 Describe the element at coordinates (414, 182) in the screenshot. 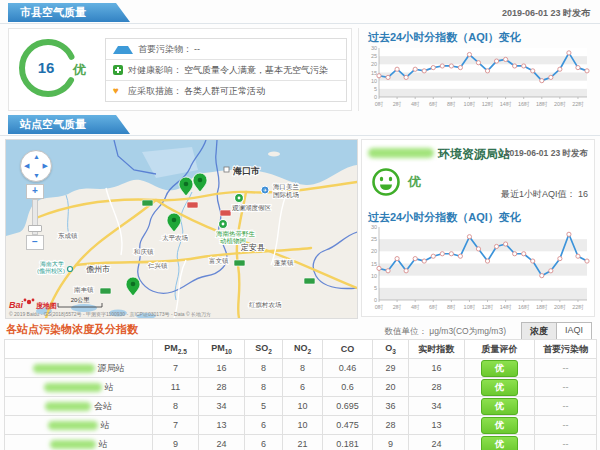

I see `station-grade-label: 优` at that location.